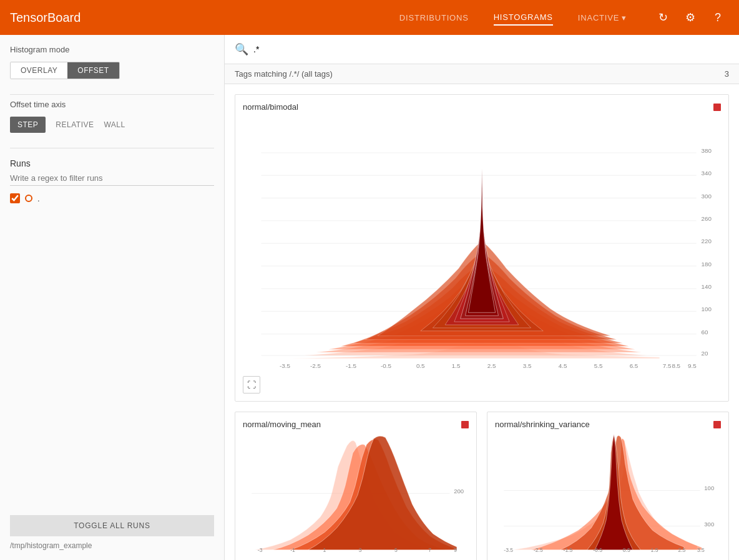 The width and height of the screenshot is (739, 560). I want to click on search-icon: 🔍, so click(242, 49).